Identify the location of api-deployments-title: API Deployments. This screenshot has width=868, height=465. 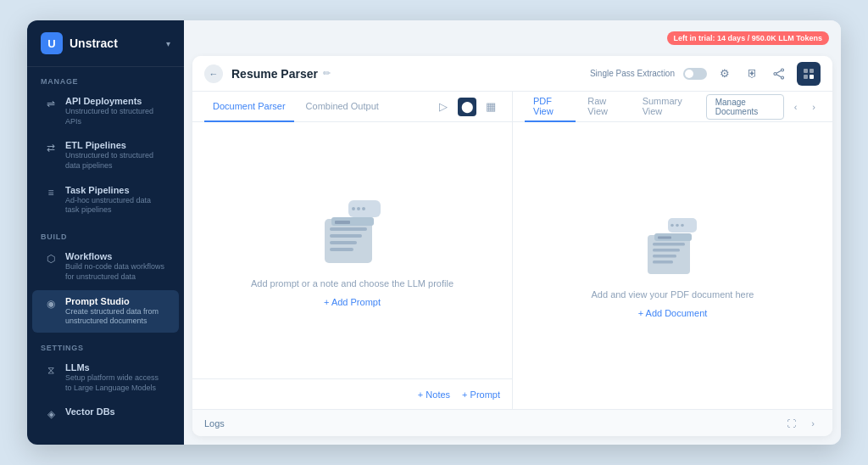
(116, 101).